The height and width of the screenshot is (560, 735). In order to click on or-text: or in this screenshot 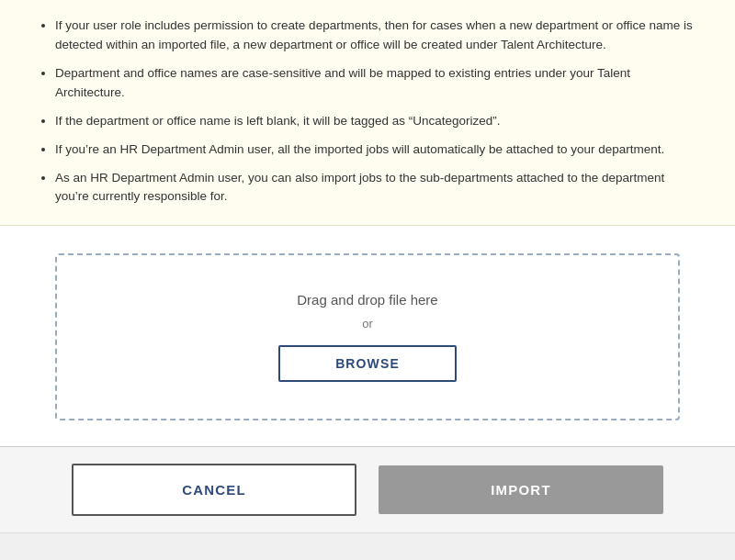, I will do `click(368, 323)`.